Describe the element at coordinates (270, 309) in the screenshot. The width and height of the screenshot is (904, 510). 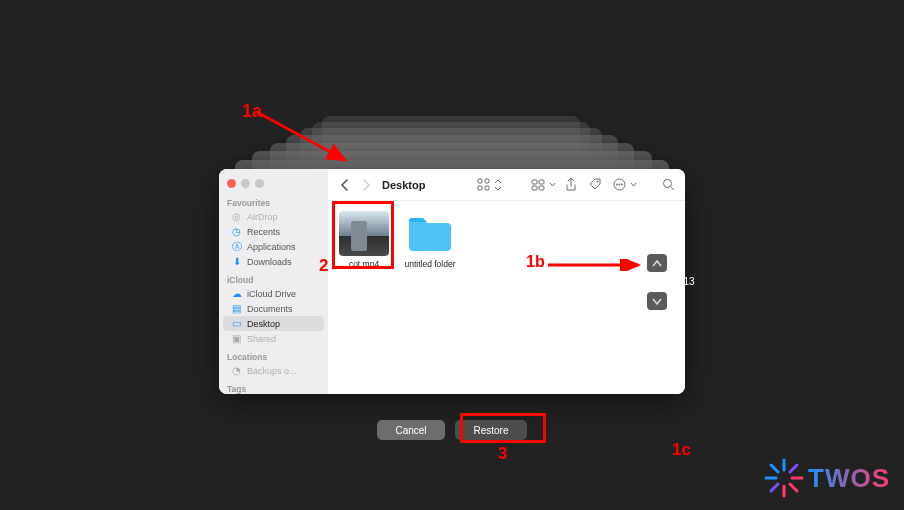
I see `sidebar-item-label: Documents` at that location.